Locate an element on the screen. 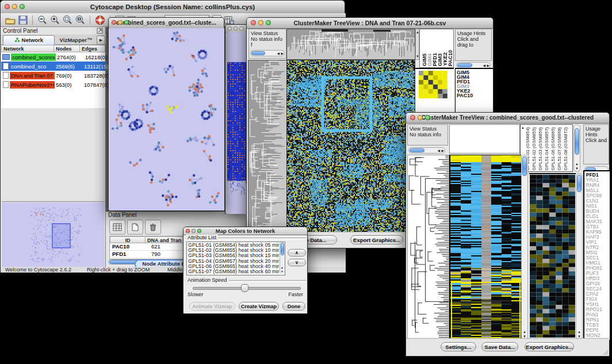 The height and width of the screenshot is (364, 612). resize-grip is located at coordinates (606, 352).